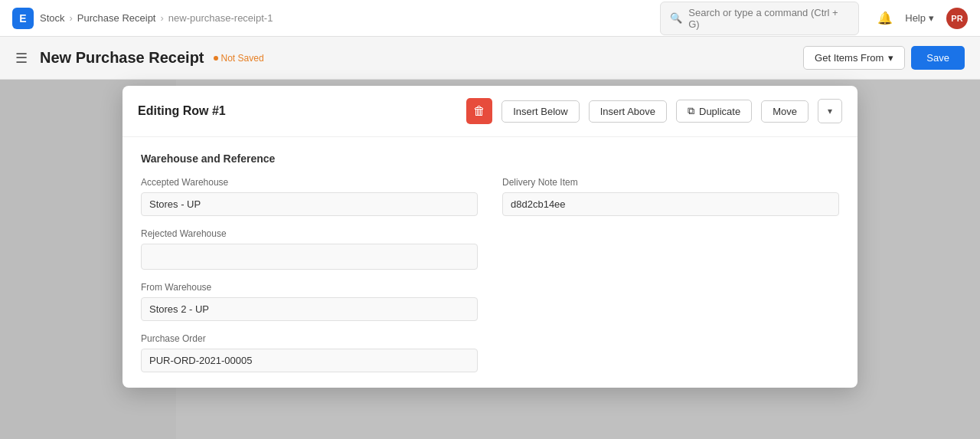 This screenshot has height=439, width=980. Describe the element at coordinates (628, 112) in the screenshot. I see `insert-above-button: Insert Above` at that location.